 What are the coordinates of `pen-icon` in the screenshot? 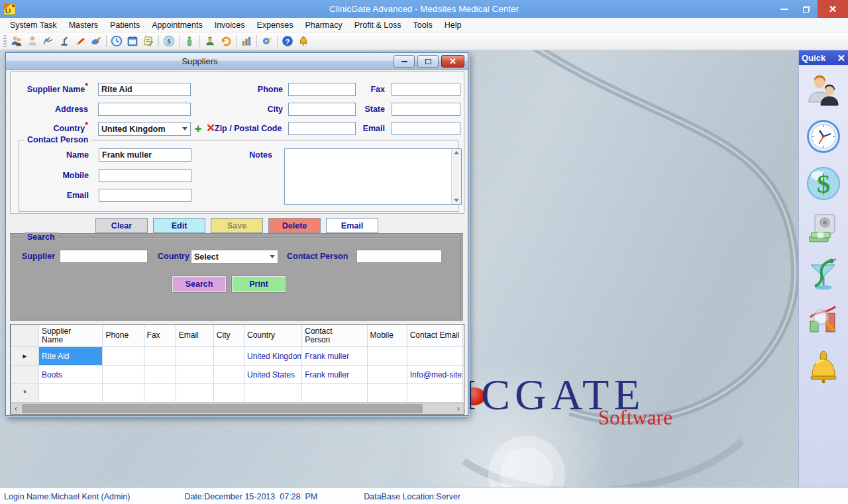 It's located at (80, 41).